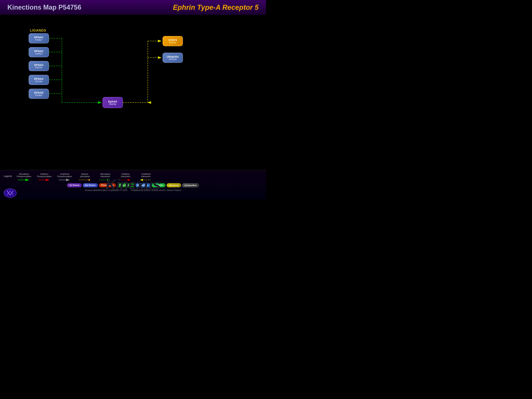 This screenshot has width=532, height=399. Describe the element at coordinates (44, 7) in the screenshot. I see `page-title: Kinections Map P54756` at that location.